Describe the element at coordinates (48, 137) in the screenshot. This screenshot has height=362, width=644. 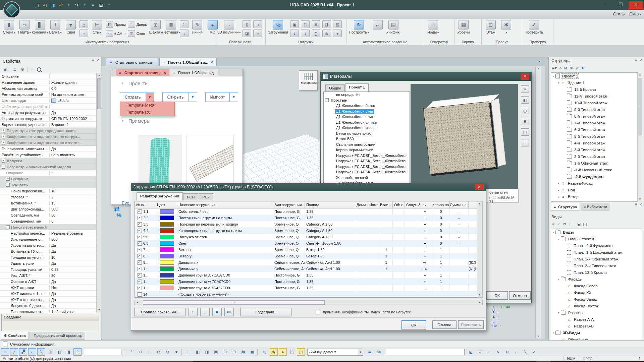
I see `property-row: +Коэффициенты надёжности по нагруз...` at that location.